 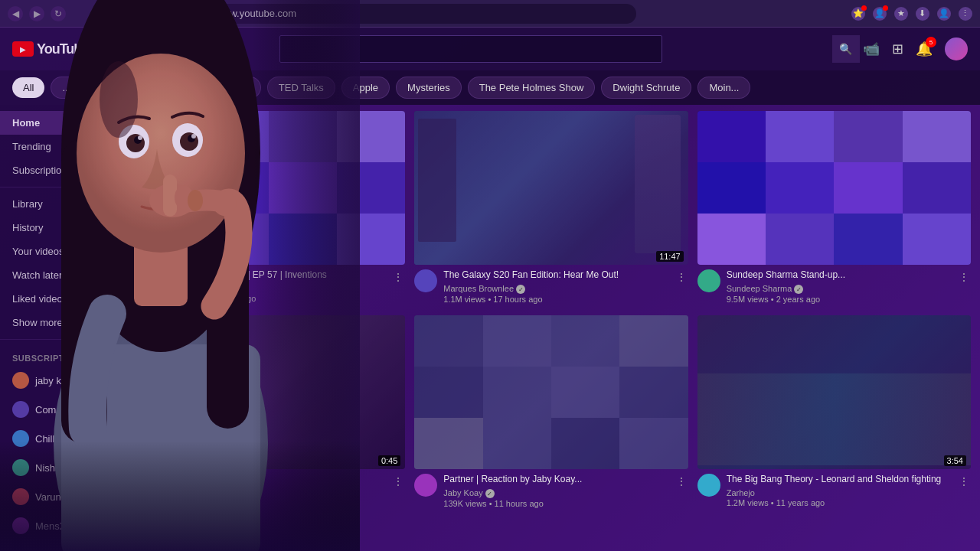 I want to click on video-menu-button-v4: ⋮, so click(x=398, y=481).